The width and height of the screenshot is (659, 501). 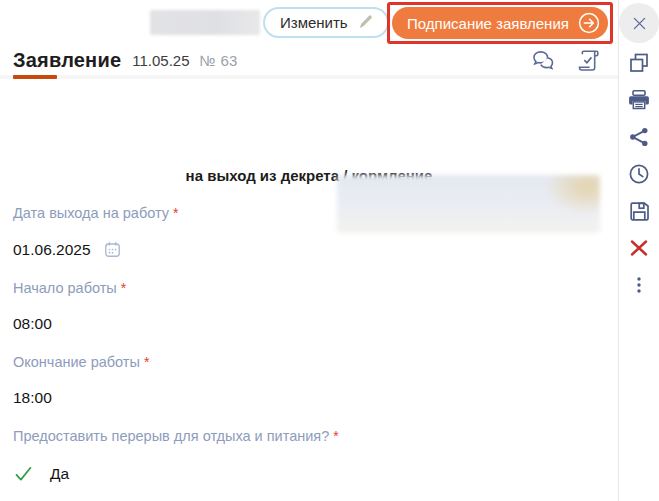 What do you see at coordinates (468, 204) in the screenshot?
I see `redacted-header-block` at bounding box center [468, 204].